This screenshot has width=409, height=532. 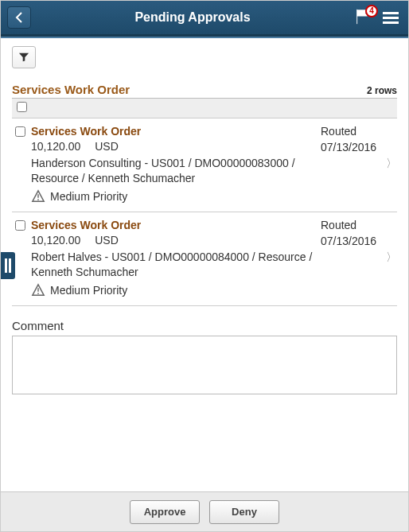 What do you see at coordinates (176, 171) in the screenshot?
I see `item-description: Handerson Consulting - US001 / DMO000000…` at bounding box center [176, 171].